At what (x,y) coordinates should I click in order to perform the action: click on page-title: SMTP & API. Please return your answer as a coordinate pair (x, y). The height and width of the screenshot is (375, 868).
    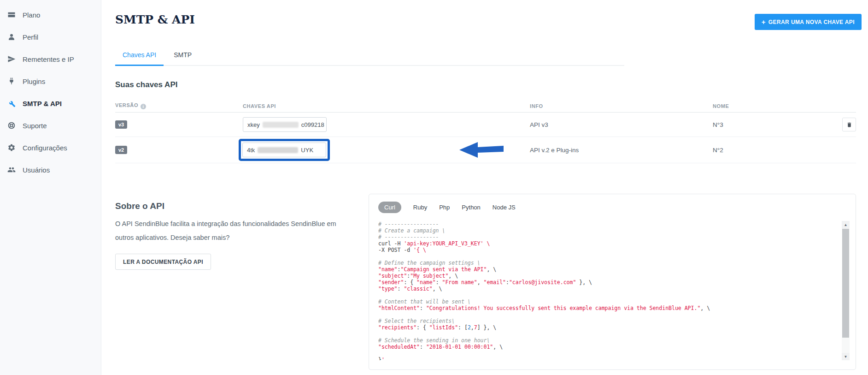
    Looking at the image, I should click on (155, 19).